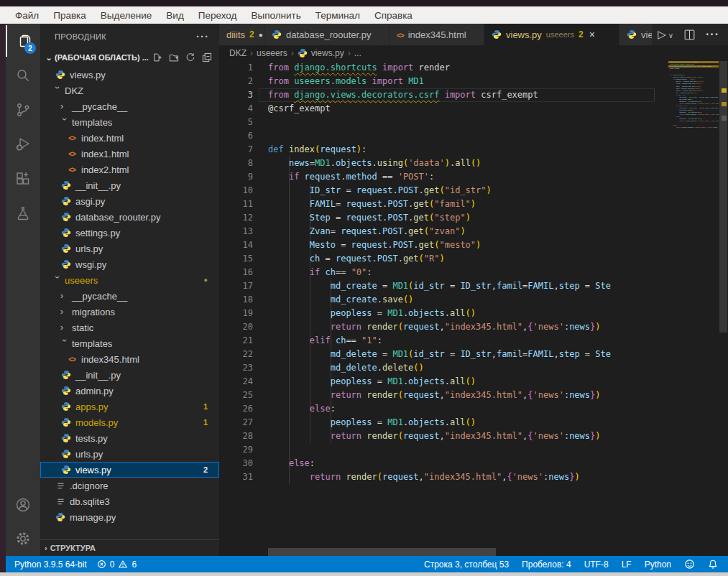  I want to click on menu-item: Правка, so click(70, 16).